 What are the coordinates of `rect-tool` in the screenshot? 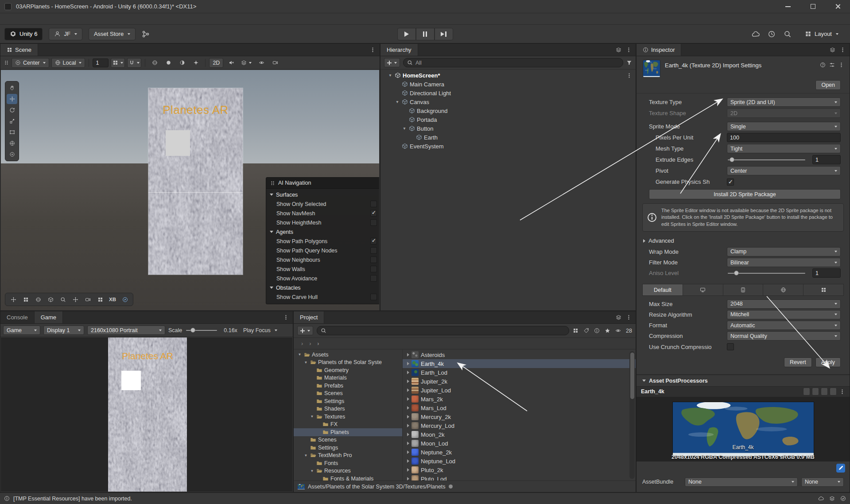 It's located at (12, 132).